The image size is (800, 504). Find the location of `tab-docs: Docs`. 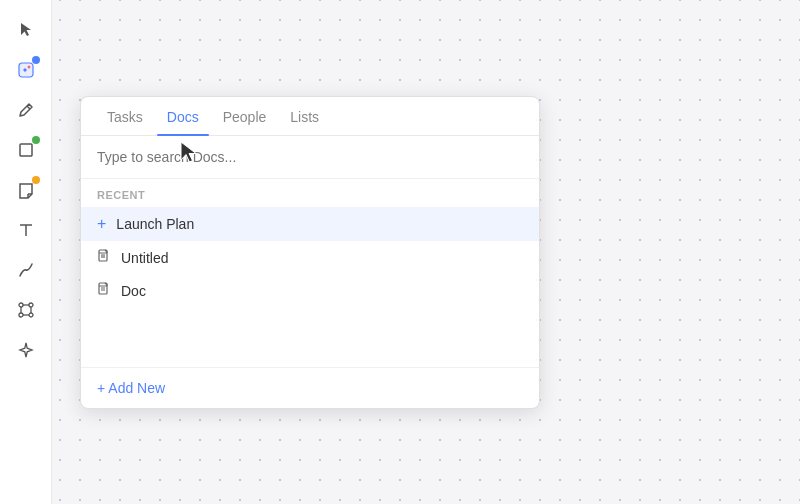

tab-docs: Docs is located at coordinates (183, 116).